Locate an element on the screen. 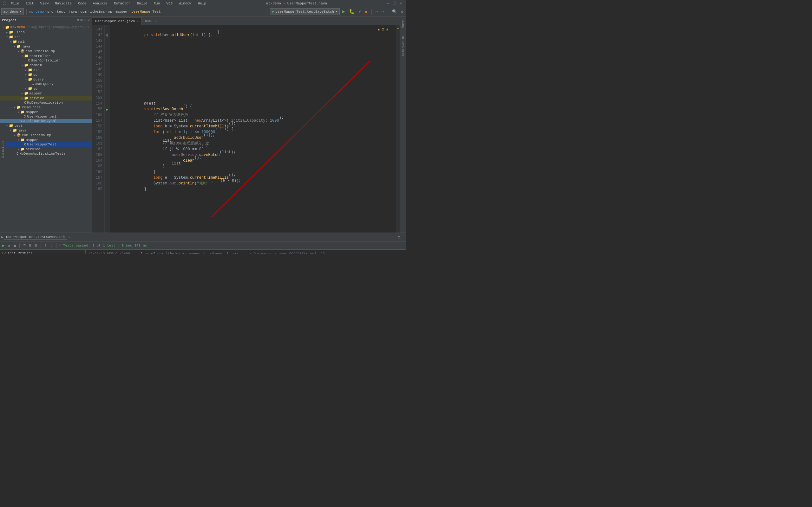 Image resolution: width=812 pixels, height=507 pixels. maximize-button: □ is located at coordinates (394, 3).